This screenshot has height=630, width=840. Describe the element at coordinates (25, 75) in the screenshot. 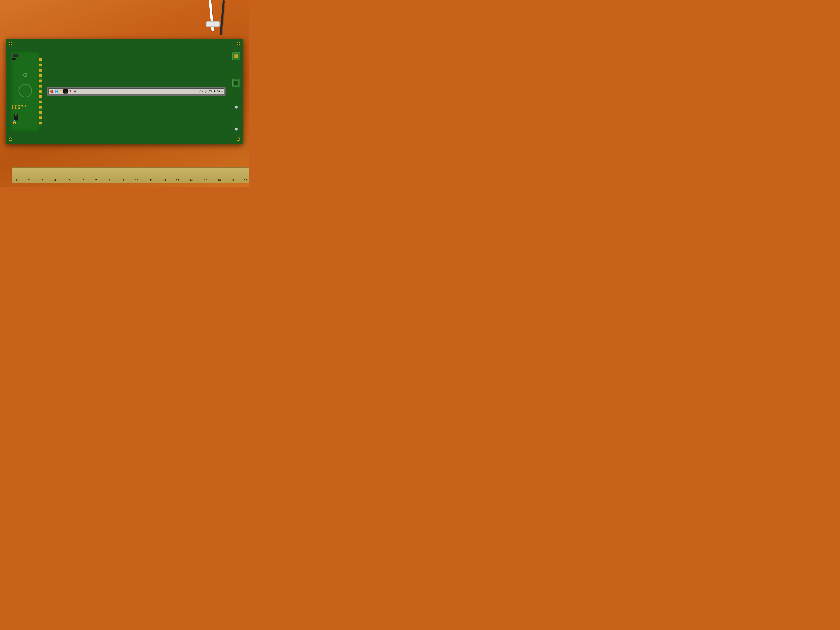

I see `rpi-logo-icon: ⚙` at that location.